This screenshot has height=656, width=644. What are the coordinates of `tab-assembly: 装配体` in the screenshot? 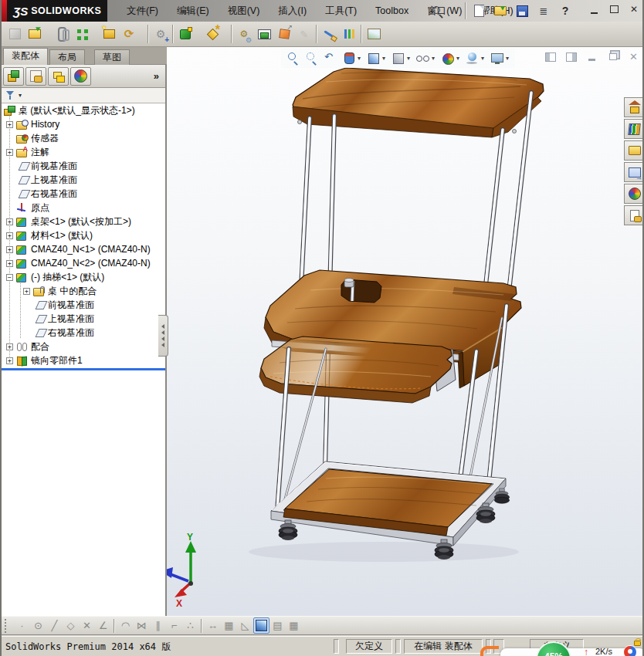 It's located at (25, 56).